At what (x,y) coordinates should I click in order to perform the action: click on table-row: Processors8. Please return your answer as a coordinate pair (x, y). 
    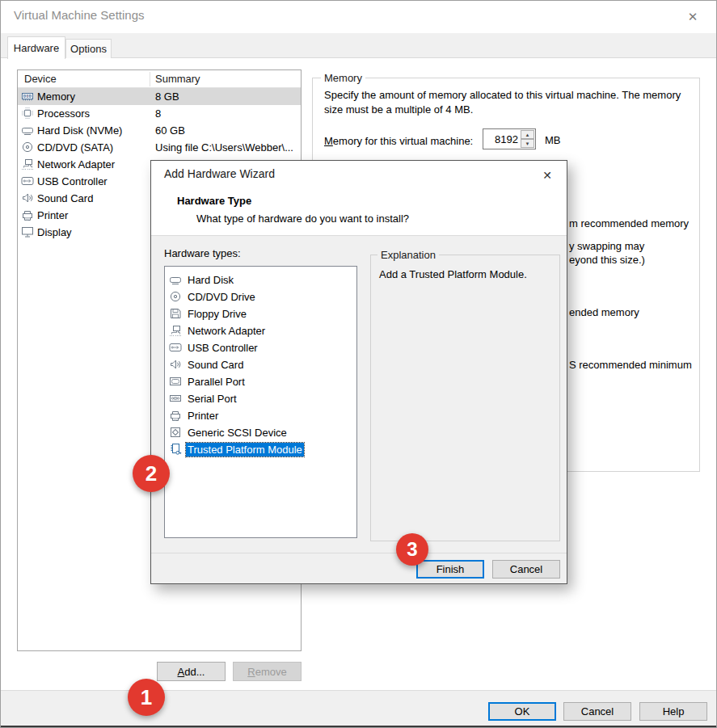
    Looking at the image, I should click on (159, 113).